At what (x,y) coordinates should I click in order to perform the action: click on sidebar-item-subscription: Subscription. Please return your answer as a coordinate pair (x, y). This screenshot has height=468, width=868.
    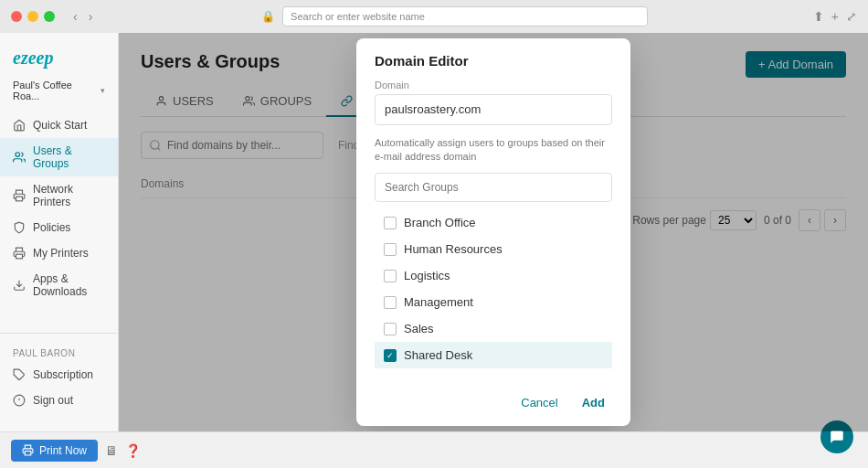
    Looking at the image, I should click on (58, 375).